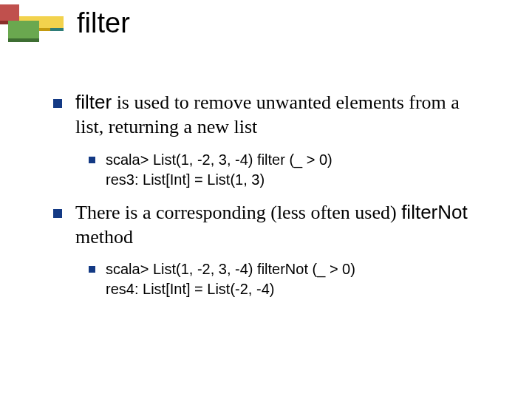 The height and width of the screenshot is (399, 532). What do you see at coordinates (282, 225) in the screenshot?
I see `bullet-text: There is a corresponding (less often use…` at bounding box center [282, 225].